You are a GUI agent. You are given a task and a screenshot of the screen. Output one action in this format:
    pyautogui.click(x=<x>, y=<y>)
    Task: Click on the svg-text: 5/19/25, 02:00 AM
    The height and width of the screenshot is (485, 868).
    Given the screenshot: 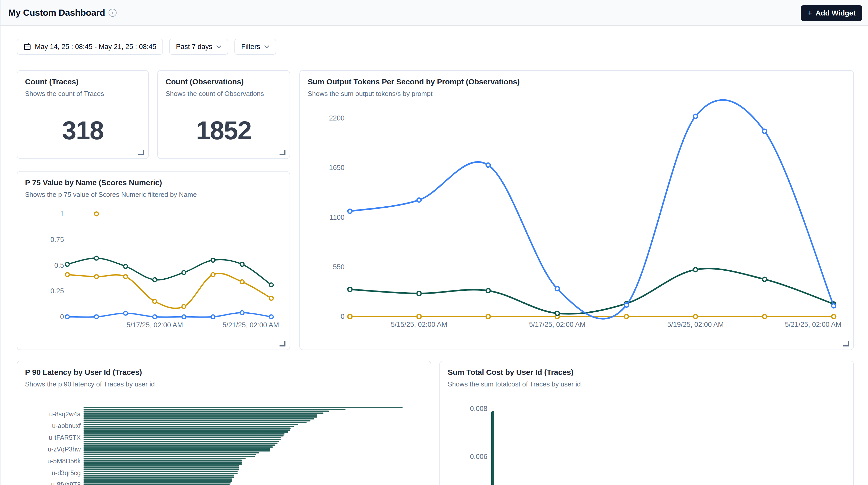 What is the action you would take?
    pyautogui.click(x=695, y=324)
    